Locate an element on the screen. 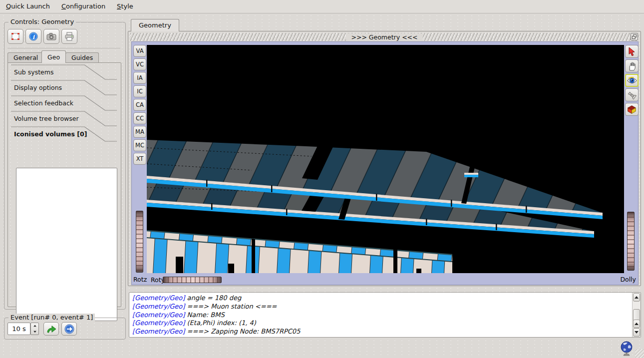 This screenshot has height=358, width=644. roty-thumbwheel is located at coordinates (192, 280).